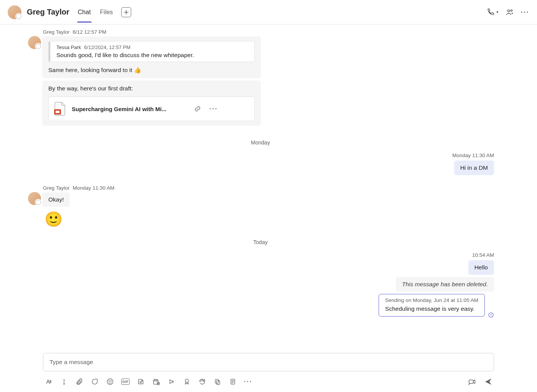  I want to click on attachment-more-button: ···, so click(214, 109).